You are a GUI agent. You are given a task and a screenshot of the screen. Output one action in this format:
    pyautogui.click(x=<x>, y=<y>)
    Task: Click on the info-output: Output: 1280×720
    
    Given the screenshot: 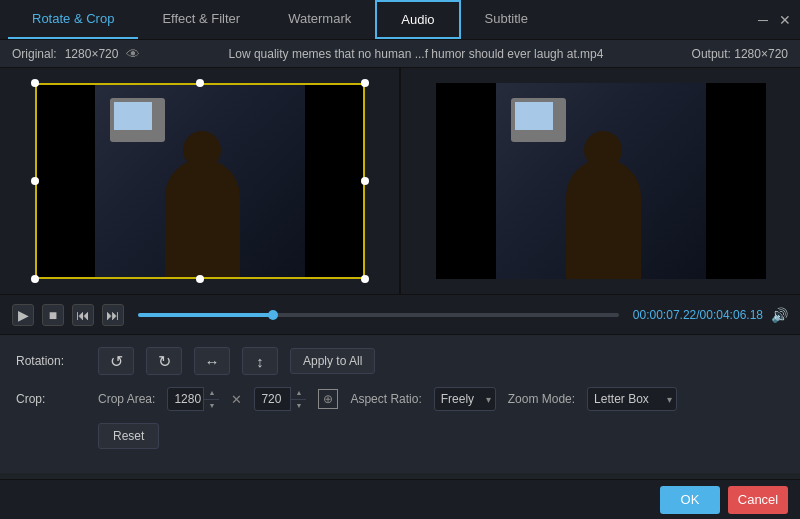 What is the action you would take?
    pyautogui.click(x=740, y=54)
    